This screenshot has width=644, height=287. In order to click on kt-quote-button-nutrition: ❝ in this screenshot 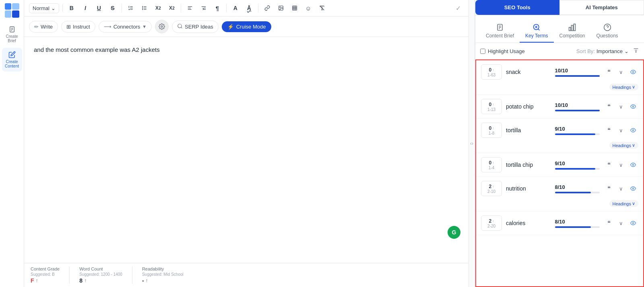, I will do `click(609, 189)`.